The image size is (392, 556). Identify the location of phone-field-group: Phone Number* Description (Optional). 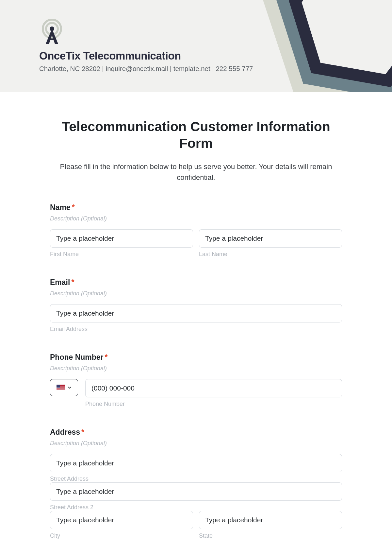
(196, 380).